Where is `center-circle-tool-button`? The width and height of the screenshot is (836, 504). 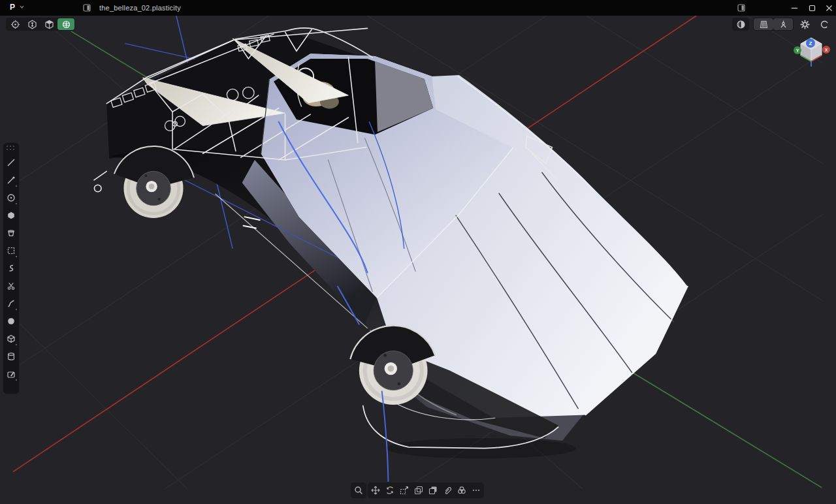 center-circle-tool-button is located at coordinates (11, 197).